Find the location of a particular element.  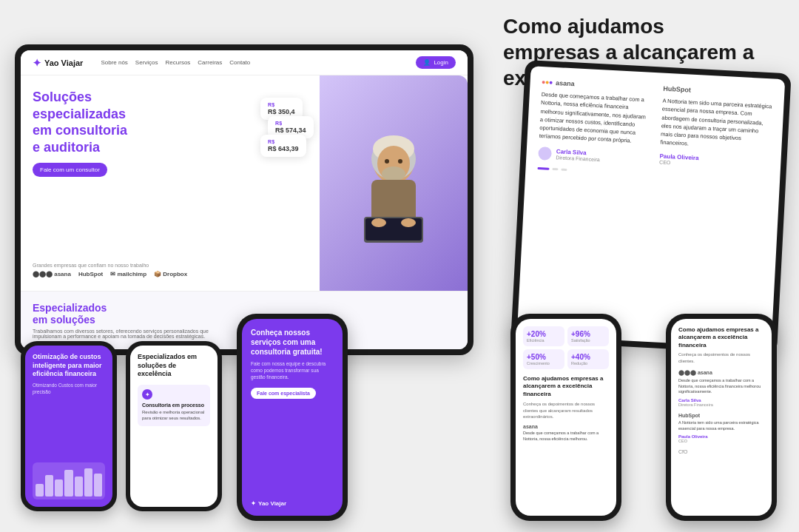

stat-1: +20% Eficiência is located at coordinates (544, 336).